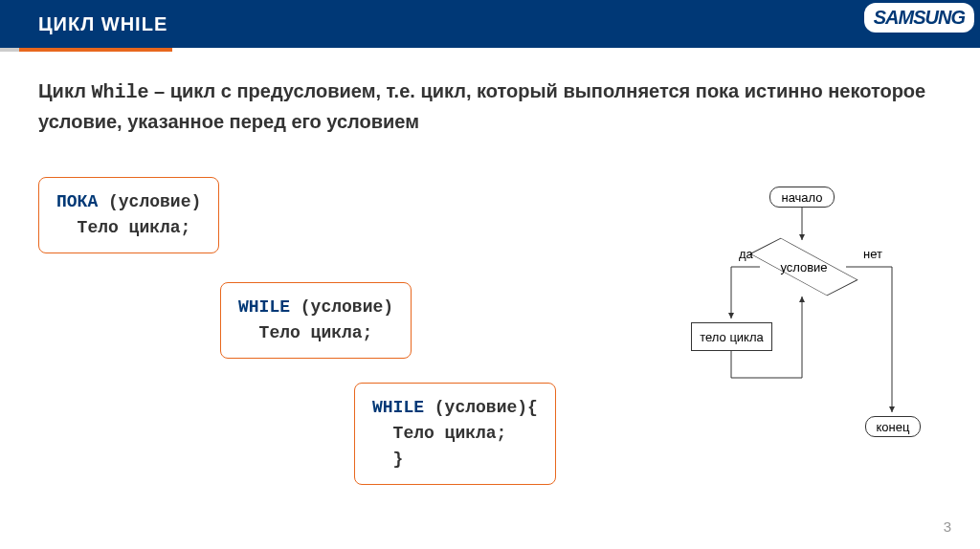 This screenshot has width=980, height=549. What do you see at coordinates (316, 308) in the screenshot?
I see `code-line-1: WHILE (условие)` at bounding box center [316, 308].